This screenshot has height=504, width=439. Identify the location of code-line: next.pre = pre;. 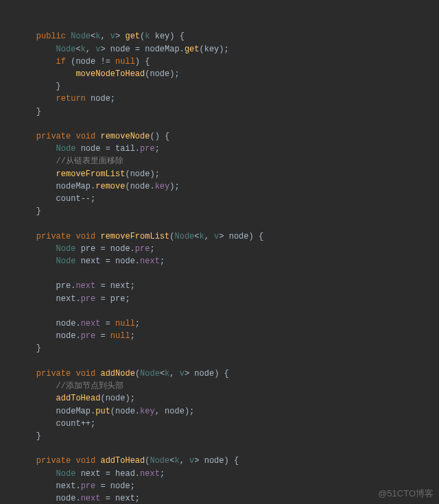
(228, 299).